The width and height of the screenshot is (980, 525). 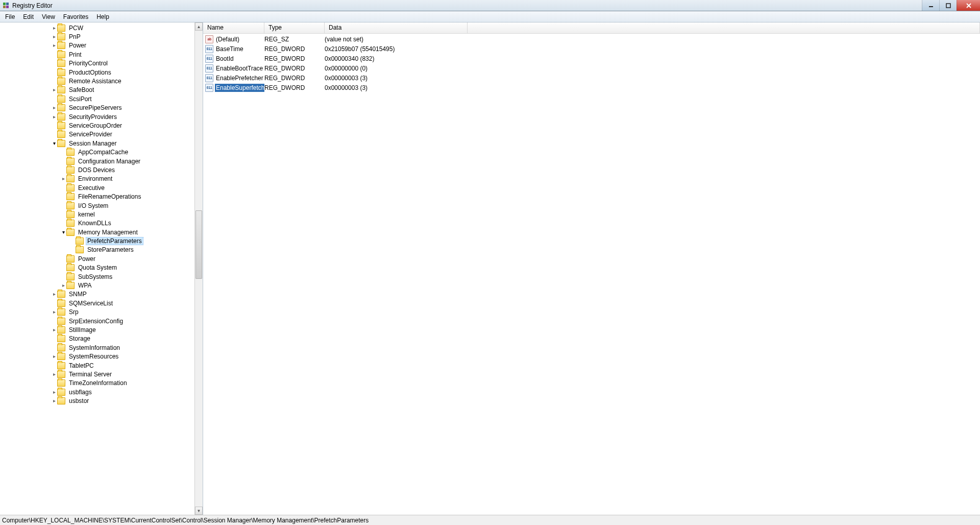 I want to click on menu-edit: Edit, so click(x=29, y=17).